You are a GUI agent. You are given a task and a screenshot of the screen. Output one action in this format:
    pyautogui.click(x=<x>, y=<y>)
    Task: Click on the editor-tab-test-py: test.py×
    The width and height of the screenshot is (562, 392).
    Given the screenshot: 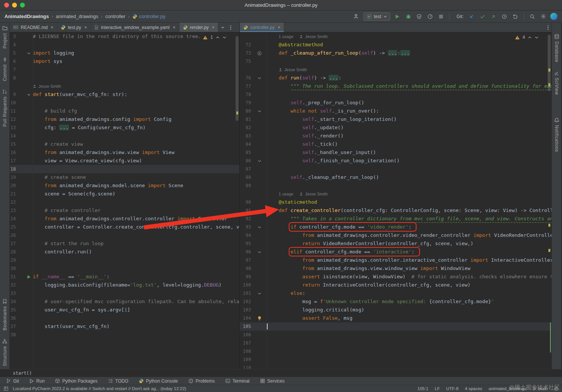 What is the action you would take?
    pyautogui.click(x=74, y=27)
    